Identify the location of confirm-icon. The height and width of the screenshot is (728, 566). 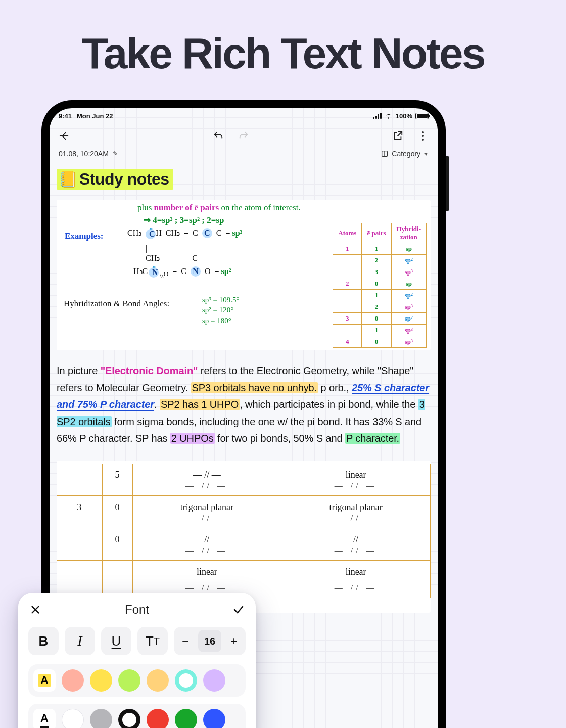
(239, 610).